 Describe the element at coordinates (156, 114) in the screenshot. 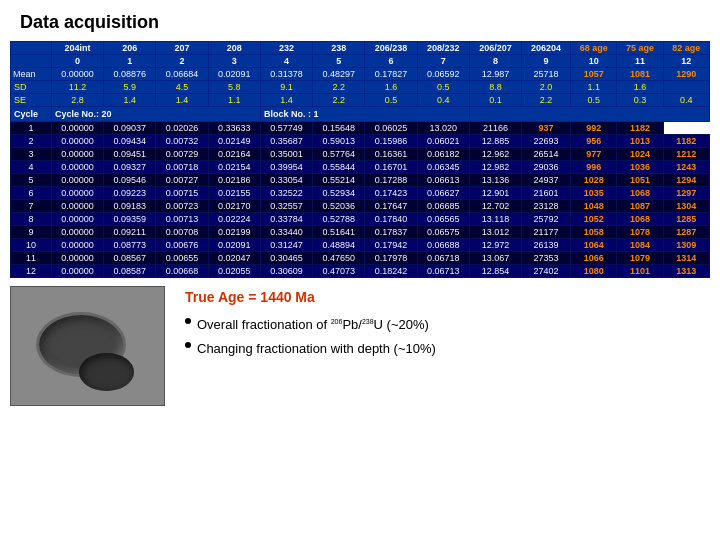

I see `cycle-no: Cycle No.: 20` at that location.